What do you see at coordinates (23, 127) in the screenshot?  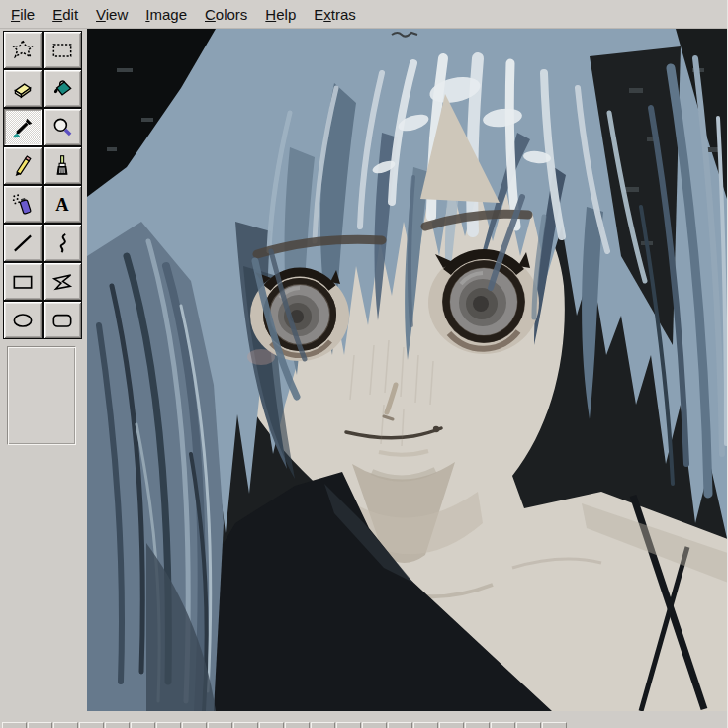 I see `tool-pick-color` at bounding box center [23, 127].